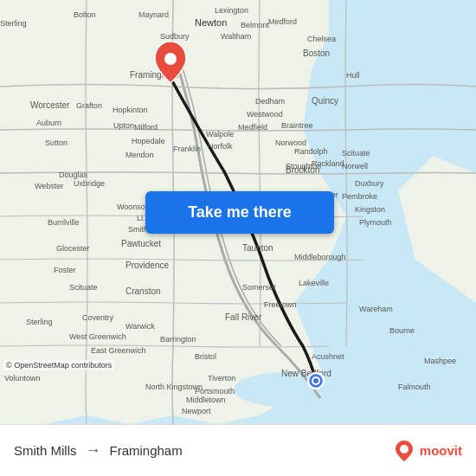  What do you see at coordinates (119, 351) in the screenshot?
I see `svg-text: East Greenwich` at bounding box center [119, 351].